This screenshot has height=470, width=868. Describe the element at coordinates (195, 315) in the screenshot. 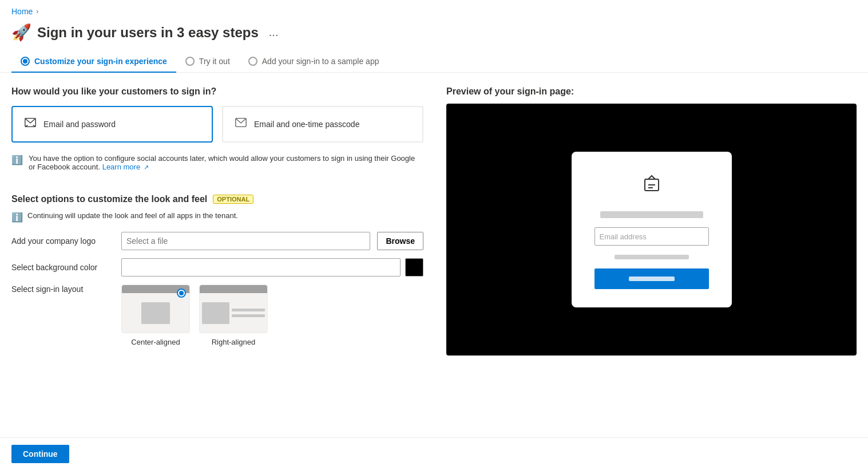

I see `layout-options: Center-aligned` at that location.